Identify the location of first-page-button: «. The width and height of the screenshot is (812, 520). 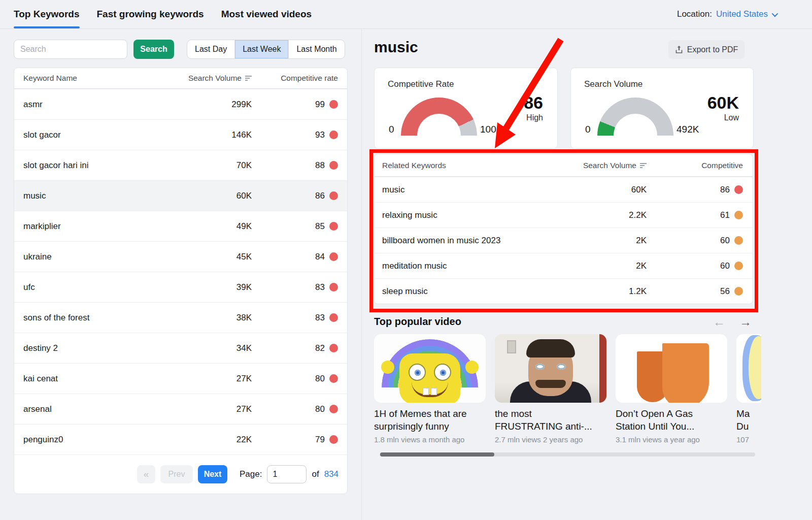
(146, 474).